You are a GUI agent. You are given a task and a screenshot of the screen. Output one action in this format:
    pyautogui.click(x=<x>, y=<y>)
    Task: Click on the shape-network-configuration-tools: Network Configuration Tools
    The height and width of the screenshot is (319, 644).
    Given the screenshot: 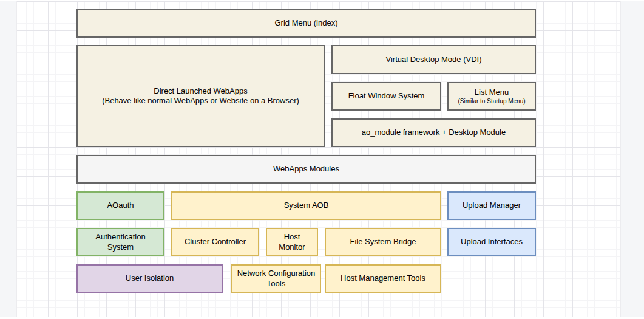 What is the action you would take?
    pyautogui.click(x=276, y=278)
    